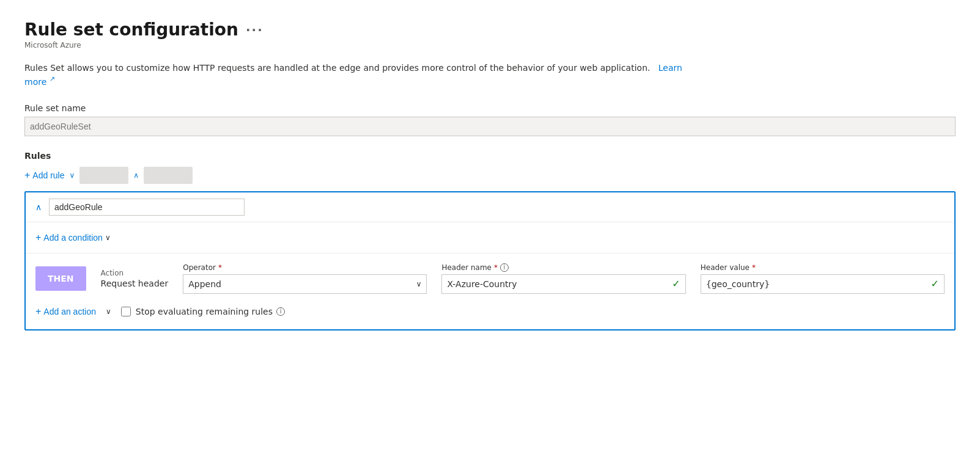 Image resolution: width=980 pixels, height=471 pixels. I want to click on operator-dropdown-arrow-icon: ∨, so click(419, 284).